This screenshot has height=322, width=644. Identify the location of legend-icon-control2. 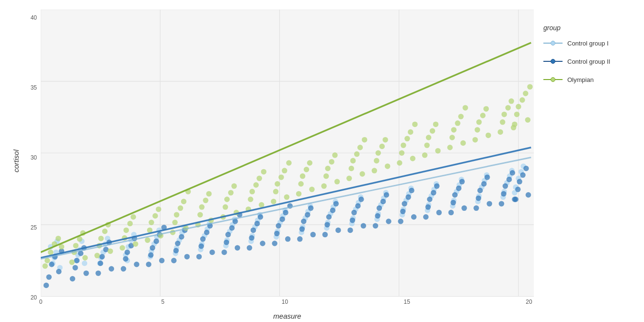
(553, 61).